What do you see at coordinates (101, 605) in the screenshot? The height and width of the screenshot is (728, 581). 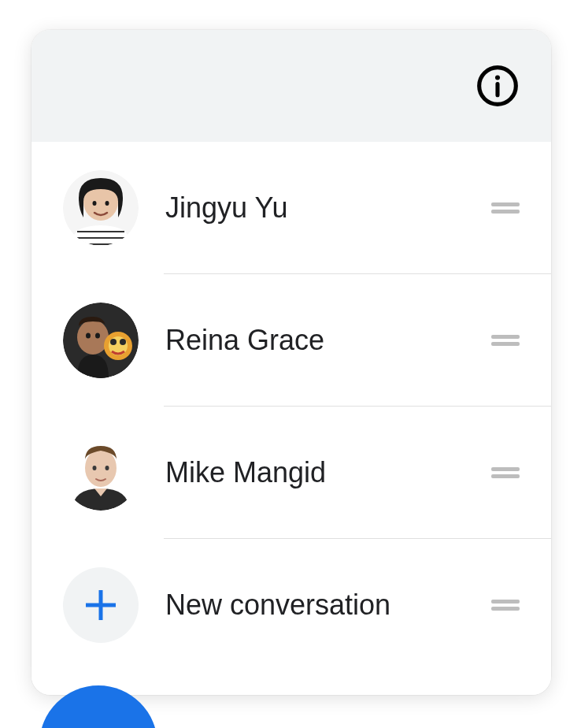 I see `plus-icon` at bounding box center [101, 605].